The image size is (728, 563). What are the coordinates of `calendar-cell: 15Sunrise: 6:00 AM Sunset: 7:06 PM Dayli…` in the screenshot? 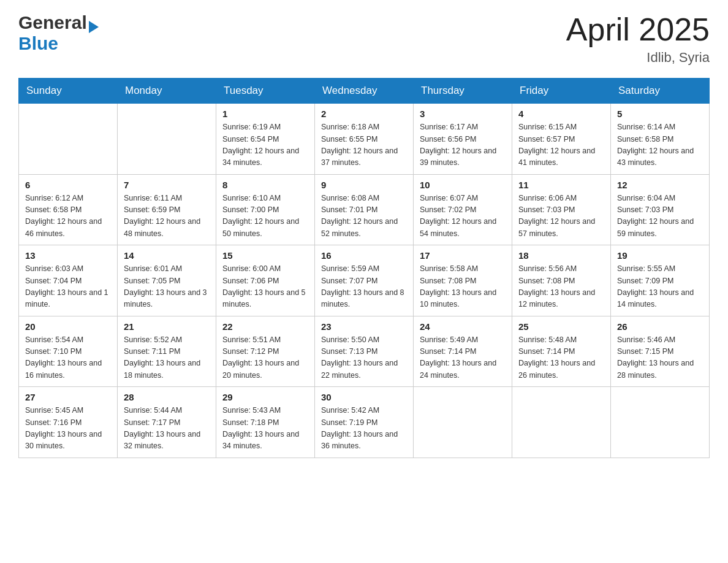 It's located at (266, 281).